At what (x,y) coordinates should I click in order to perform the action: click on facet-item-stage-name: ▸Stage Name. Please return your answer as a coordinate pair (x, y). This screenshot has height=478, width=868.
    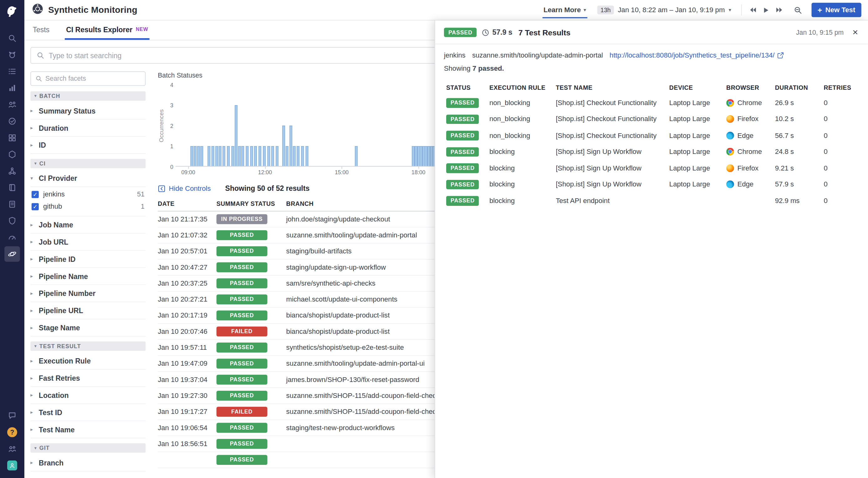
    Looking at the image, I should click on (88, 328).